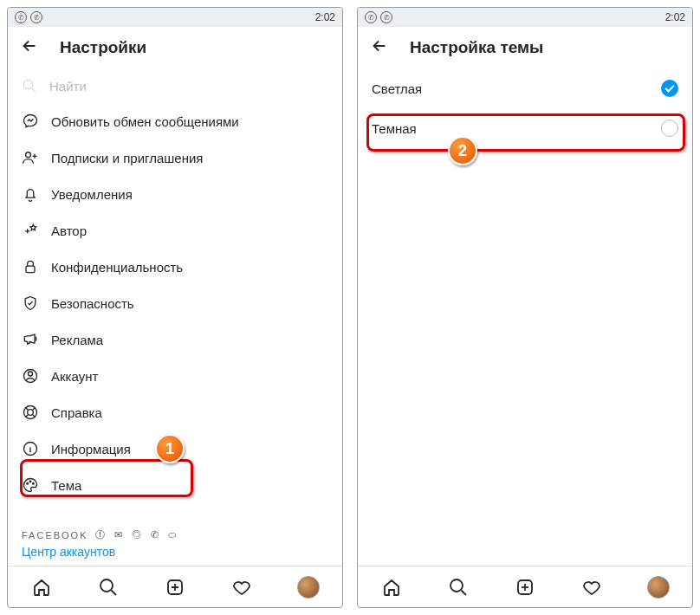 The width and height of the screenshot is (700, 615). Describe the element at coordinates (525, 48) in the screenshot. I see `app-header: Настройка темы` at that location.